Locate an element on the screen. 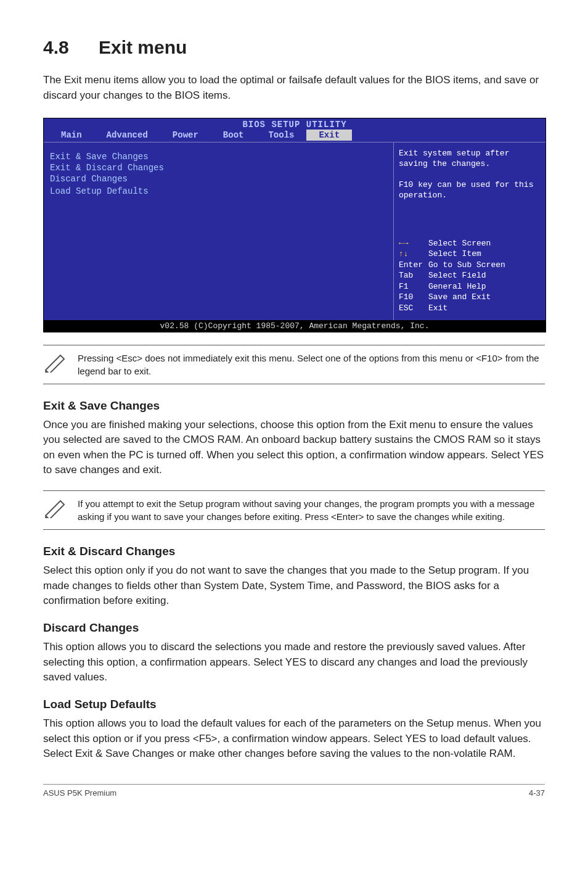 This screenshot has width=588, height=887. intro-text: The Exit menu items allow you to load th… is located at coordinates (294, 88).